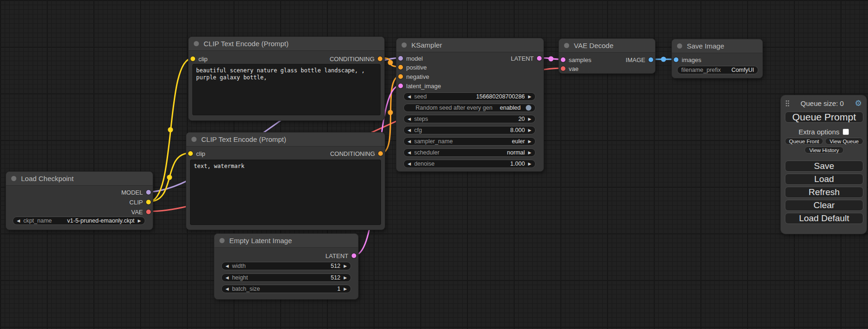 This screenshot has width=868, height=329. Describe the element at coordinates (787, 104) in the screenshot. I see `drag-handle-icon` at that location.